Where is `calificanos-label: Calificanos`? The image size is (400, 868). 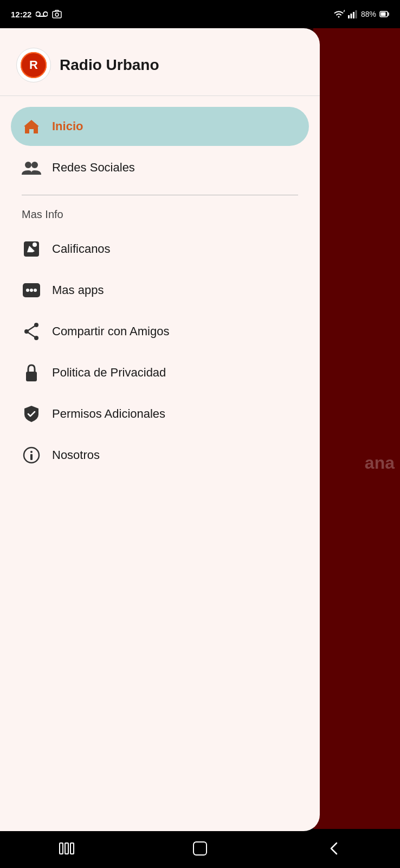 calificanos-label: Calificanos is located at coordinates (81, 249).